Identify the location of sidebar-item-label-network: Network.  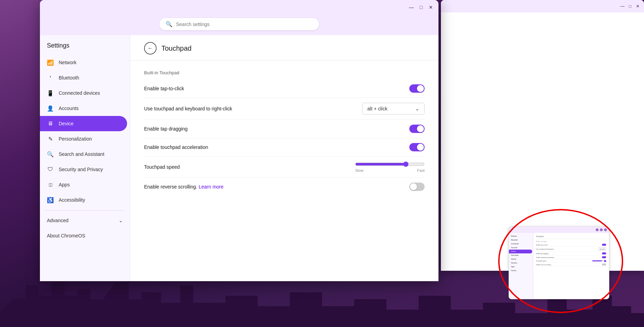
(67, 62).